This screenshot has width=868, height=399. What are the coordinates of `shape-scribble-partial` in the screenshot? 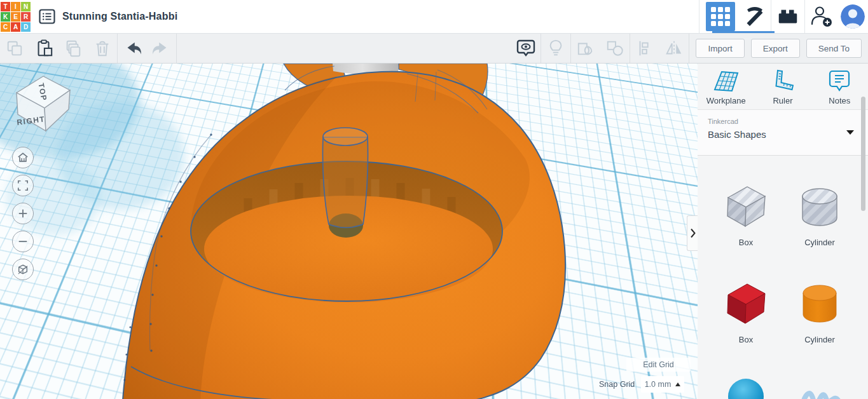 It's located at (820, 388).